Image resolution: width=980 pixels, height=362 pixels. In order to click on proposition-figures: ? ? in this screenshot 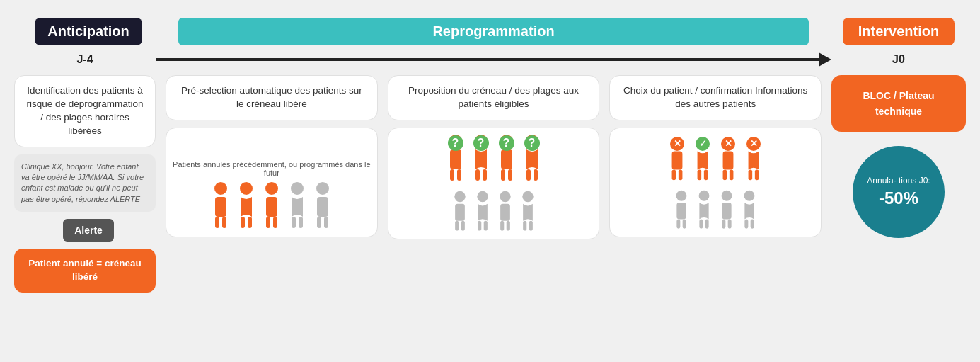, I will do `click(494, 160)`.